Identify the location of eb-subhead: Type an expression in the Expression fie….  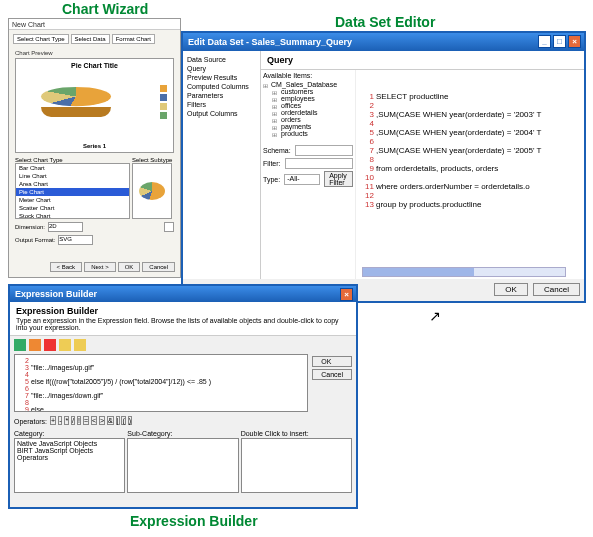
(183, 324).